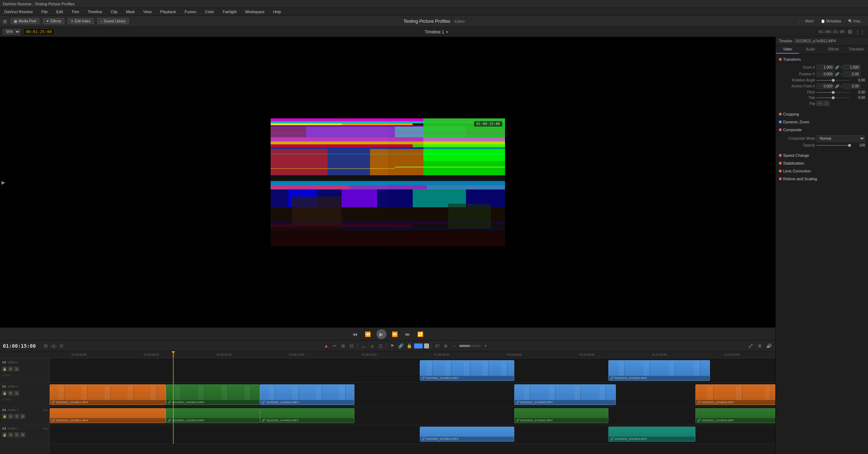 The width and height of the screenshot is (868, 454). I want to click on select-tool-icon: ▲, so click(326, 346).